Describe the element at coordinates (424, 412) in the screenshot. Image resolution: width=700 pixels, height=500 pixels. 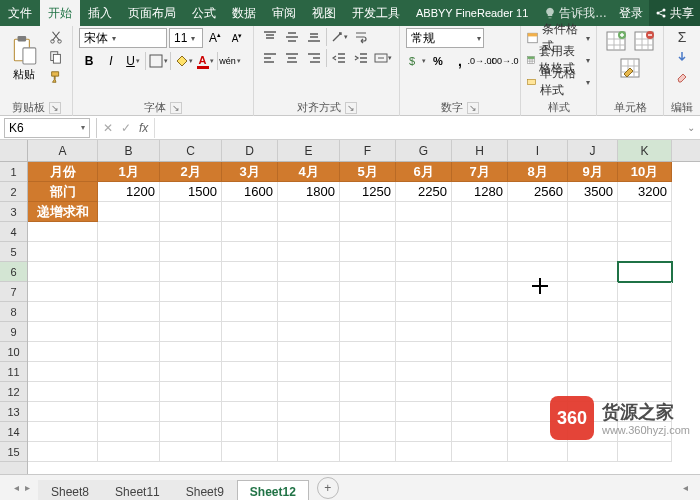
I see `cell-G13` at that location.